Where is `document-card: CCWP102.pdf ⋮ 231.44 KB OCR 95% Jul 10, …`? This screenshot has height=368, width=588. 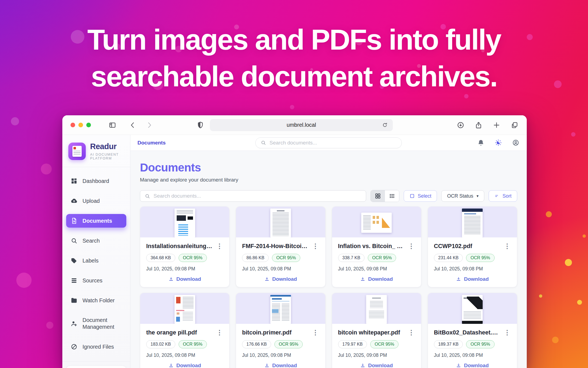 document-card: CCWP102.pdf ⋮ 231.44 KB OCR 95% Jul 10, … is located at coordinates (473, 247).